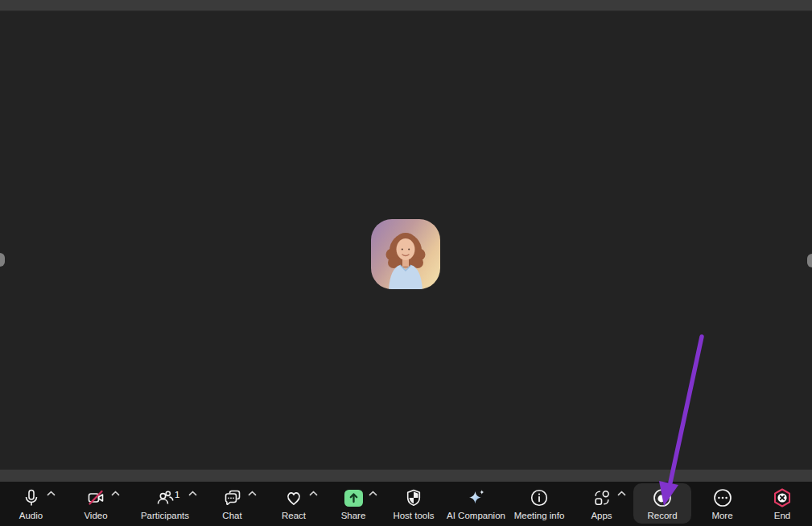  Describe the element at coordinates (602, 504) in the screenshot. I see `toolbar-button-apps: Apps` at that location.